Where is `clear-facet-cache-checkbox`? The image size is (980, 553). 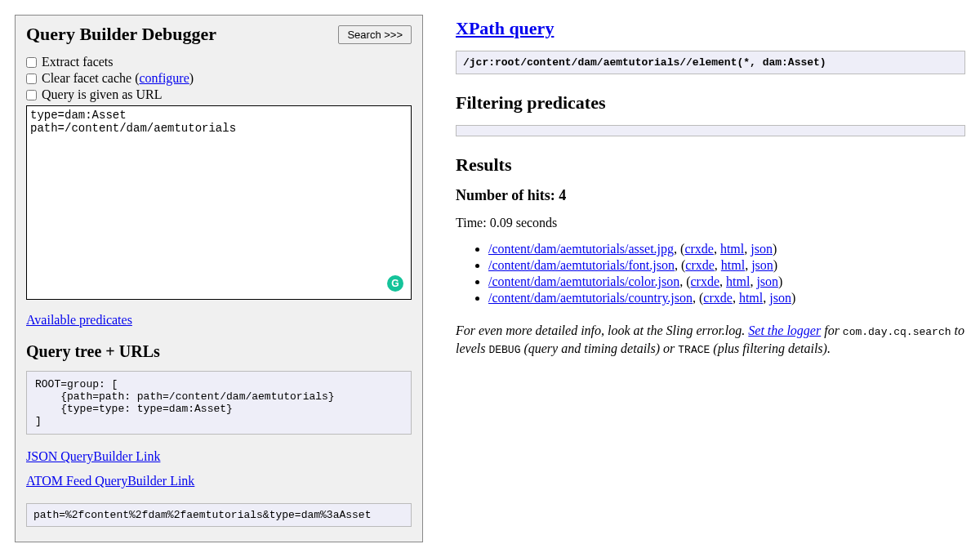
clear-facet-cache-checkbox is located at coordinates (31, 78).